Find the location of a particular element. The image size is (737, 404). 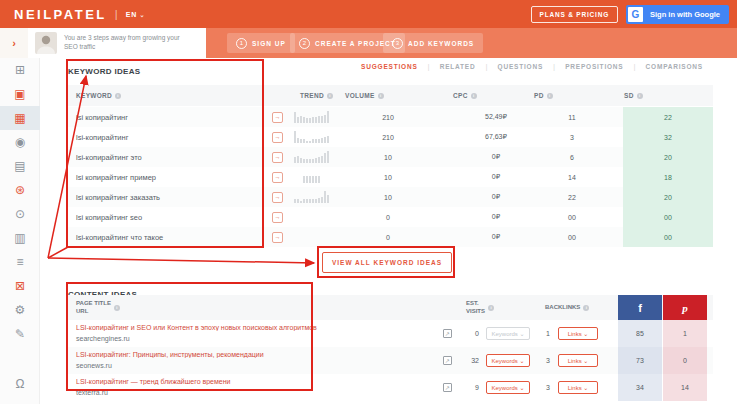

step-label: SIGN UP is located at coordinates (269, 44).